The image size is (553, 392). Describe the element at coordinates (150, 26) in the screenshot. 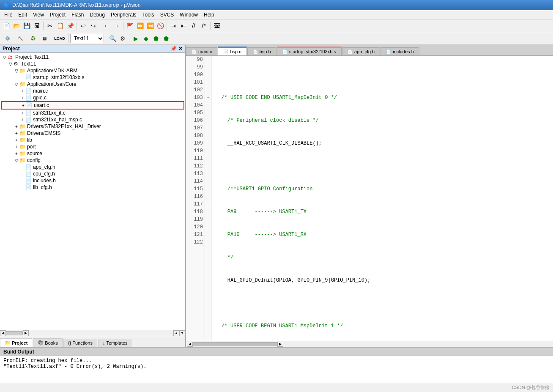

I see `bm-prev-btn: ⏪` at that location.